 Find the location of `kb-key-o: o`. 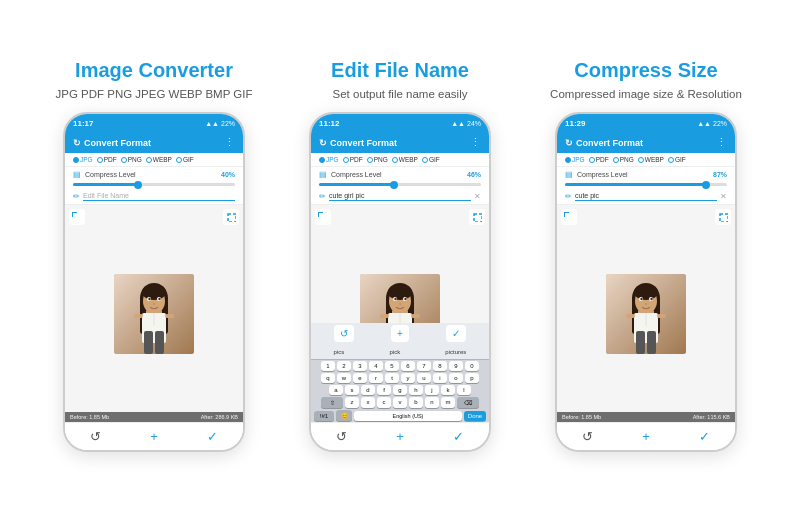

kb-key-o: o is located at coordinates (456, 378).